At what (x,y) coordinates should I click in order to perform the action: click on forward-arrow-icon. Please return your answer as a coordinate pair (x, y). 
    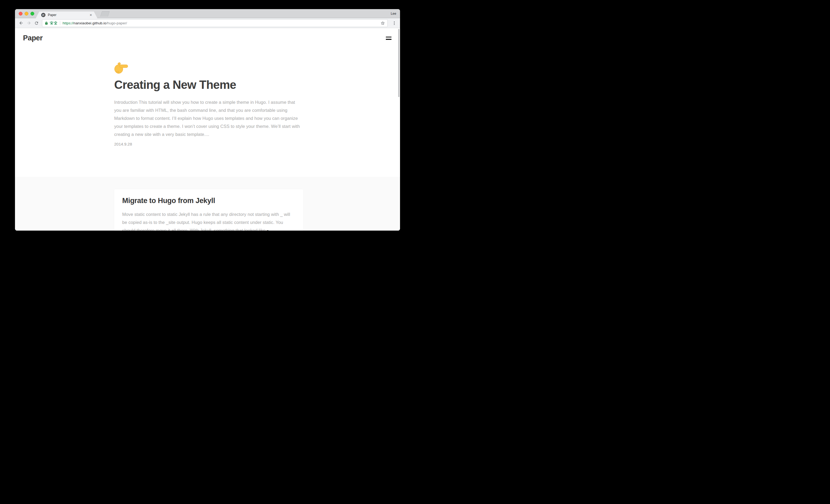
    Looking at the image, I should click on (29, 23).